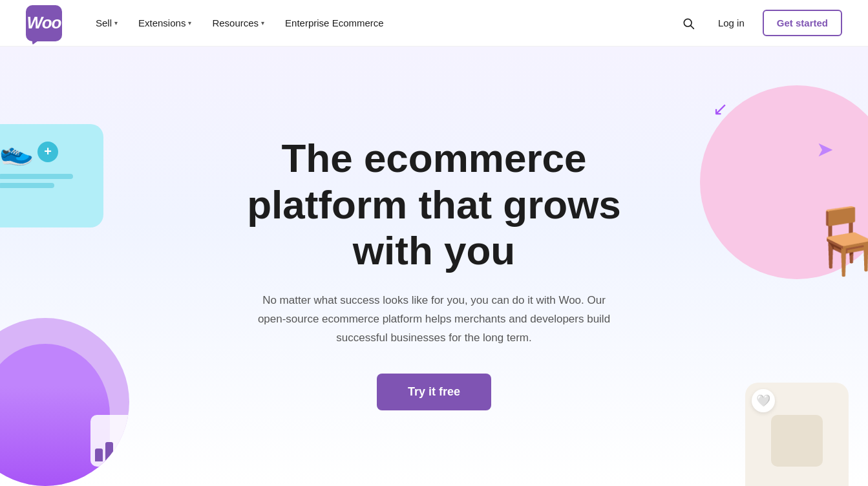 This screenshot has width=868, height=486. I want to click on nav-sell: Sell ▾, so click(107, 23).